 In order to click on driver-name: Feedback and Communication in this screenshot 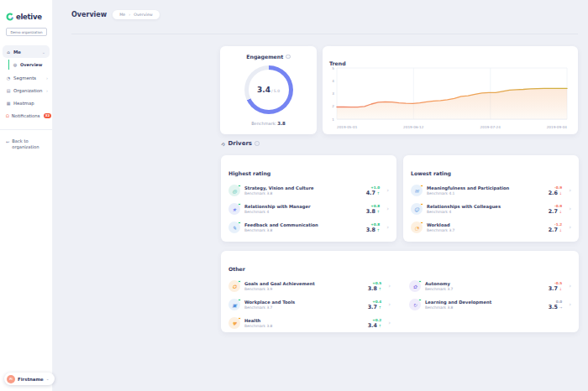, I will do `click(281, 225)`.